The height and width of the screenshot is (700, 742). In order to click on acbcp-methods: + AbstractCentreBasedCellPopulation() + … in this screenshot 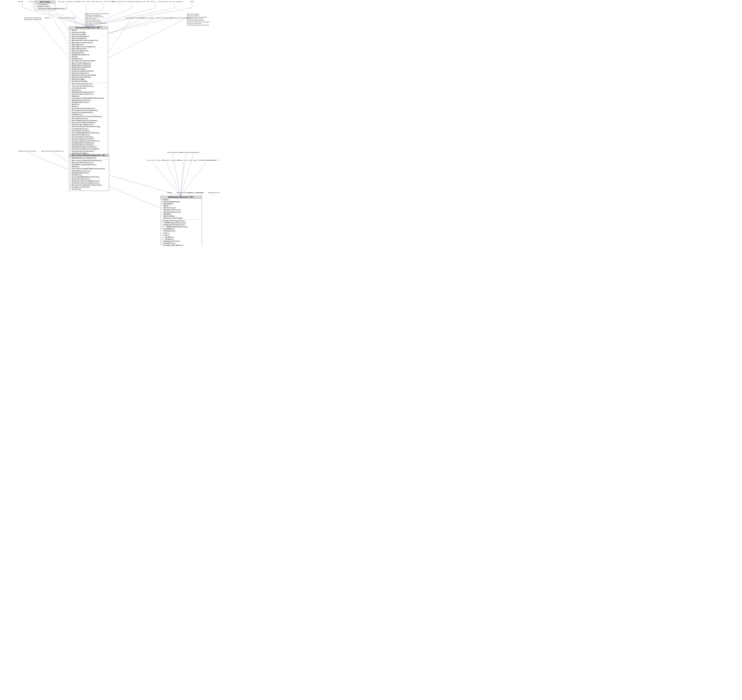, I will do `click(89, 175)`.